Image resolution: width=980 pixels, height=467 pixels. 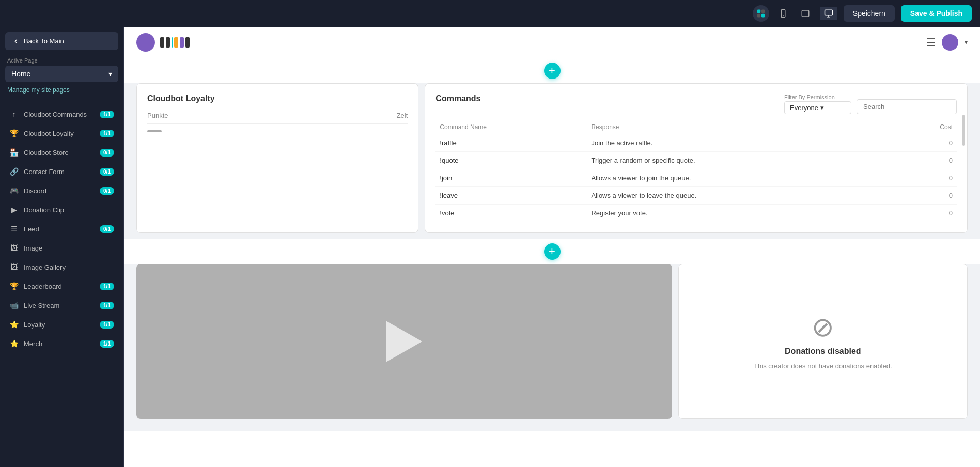 What do you see at coordinates (62, 114) in the screenshot?
I see `sidebar-item-cloudbot-commands: ↑ Cloudbot Commands 1/1` at bounding box center [62, 114].